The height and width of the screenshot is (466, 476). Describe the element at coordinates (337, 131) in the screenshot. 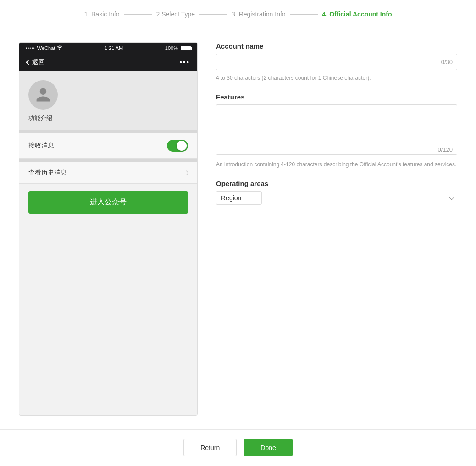

I see `features-textarea-wrapper: 0/120` at that location.